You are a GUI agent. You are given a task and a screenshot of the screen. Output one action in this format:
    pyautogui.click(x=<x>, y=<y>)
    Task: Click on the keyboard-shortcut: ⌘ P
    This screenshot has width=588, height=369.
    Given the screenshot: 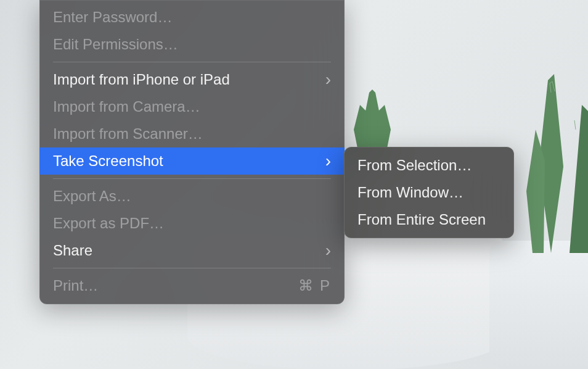 What is the action you would take?
    pyautogui.click(x=314, y=286)
    